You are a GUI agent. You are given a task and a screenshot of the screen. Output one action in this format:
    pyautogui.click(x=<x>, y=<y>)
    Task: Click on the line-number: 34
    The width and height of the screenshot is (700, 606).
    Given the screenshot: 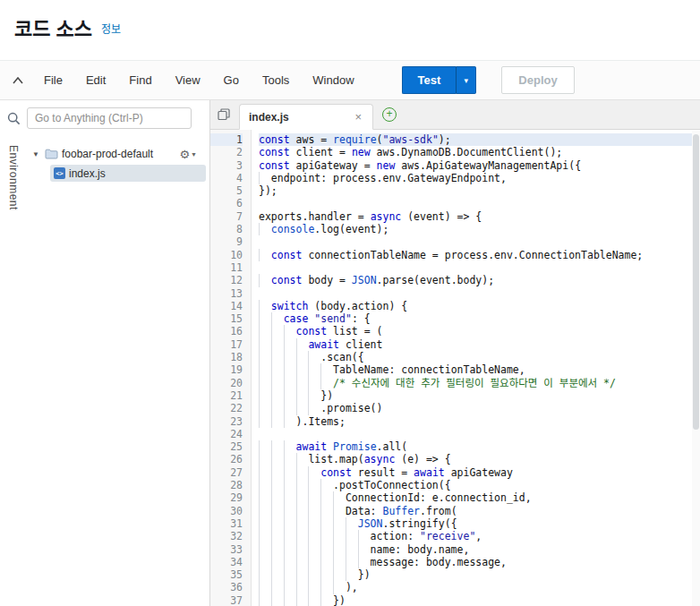 What is the action you would take?
    pyautogui.click(x=226, y=562)
    